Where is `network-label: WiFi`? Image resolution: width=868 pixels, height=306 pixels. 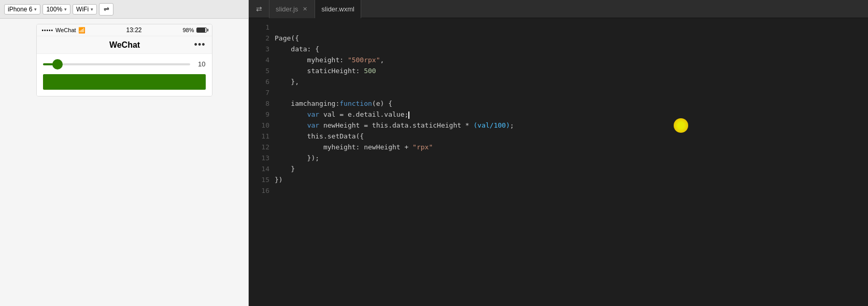 network-label: WiFi is located at coordinates (82, 9).